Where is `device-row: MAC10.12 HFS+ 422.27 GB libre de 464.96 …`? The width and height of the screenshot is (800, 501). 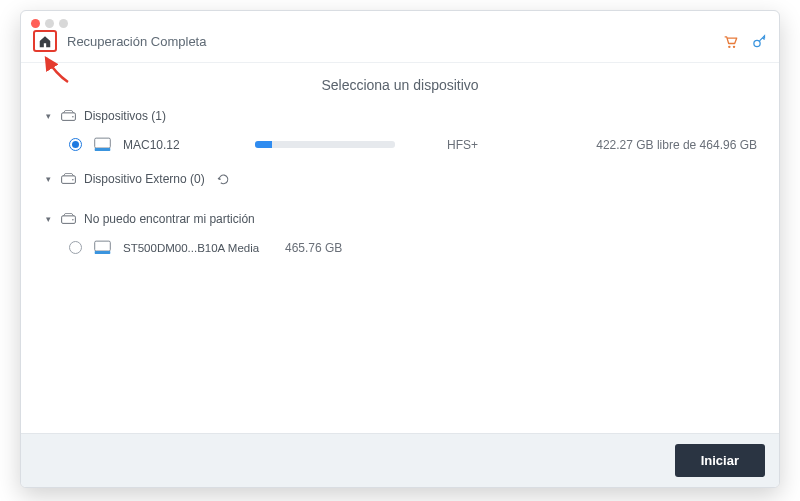 device-row: MAC10.12 HFS+ 422.27 GB libre de 464.96 … is located at coordinates (400, 148).